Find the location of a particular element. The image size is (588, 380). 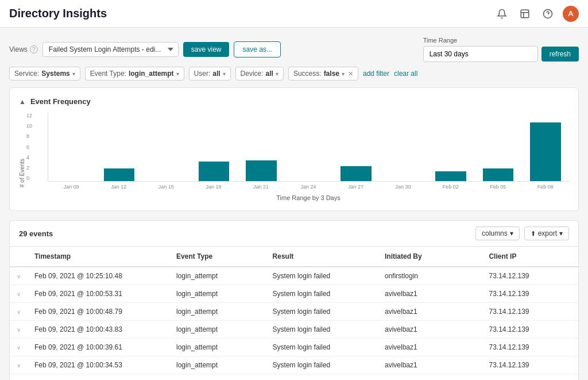

table-row: ∨ Feb 09, 2021 @ 10:25:10.48 login_attem… is located at coordinates (294, 276).